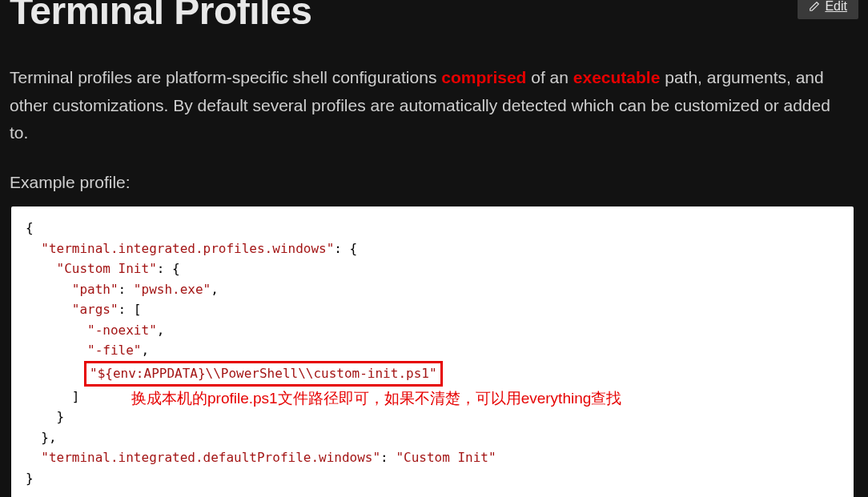 This screenshot has height=497, width=868. I want to click on annotation-text: 换成本机的profile.ps1文件路径即可，如果不清楚，可以用everythi…, so click(376, 399).